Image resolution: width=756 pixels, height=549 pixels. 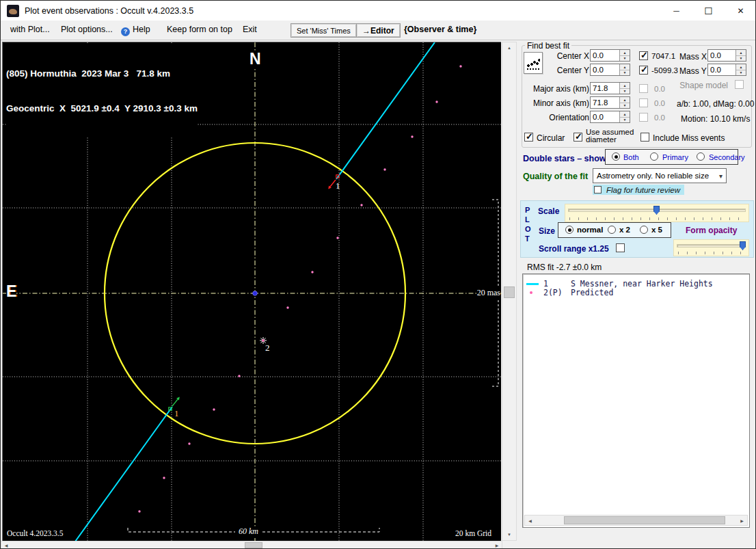 I want to click on fit-y-checkbox, so click(x=644, y=70).